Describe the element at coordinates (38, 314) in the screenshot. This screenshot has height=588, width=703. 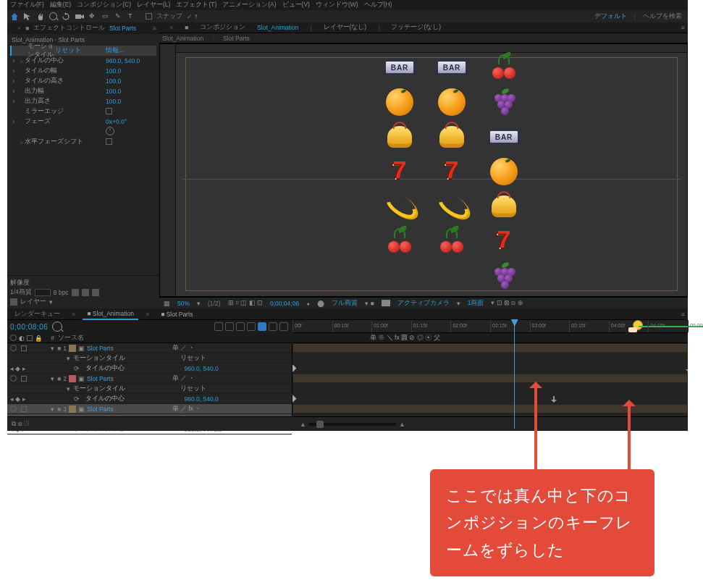
I see `tl-tab: レンダーキュー` at that location.